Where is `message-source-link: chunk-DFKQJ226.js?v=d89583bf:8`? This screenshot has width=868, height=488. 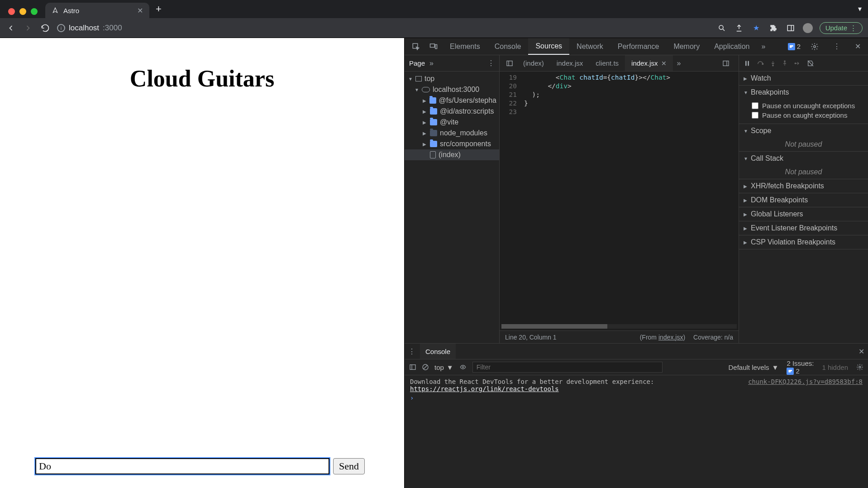
message-source-link: chunk-DFKQJ226.js?v=d89583bf:8 is located at coordinates (806, 382).